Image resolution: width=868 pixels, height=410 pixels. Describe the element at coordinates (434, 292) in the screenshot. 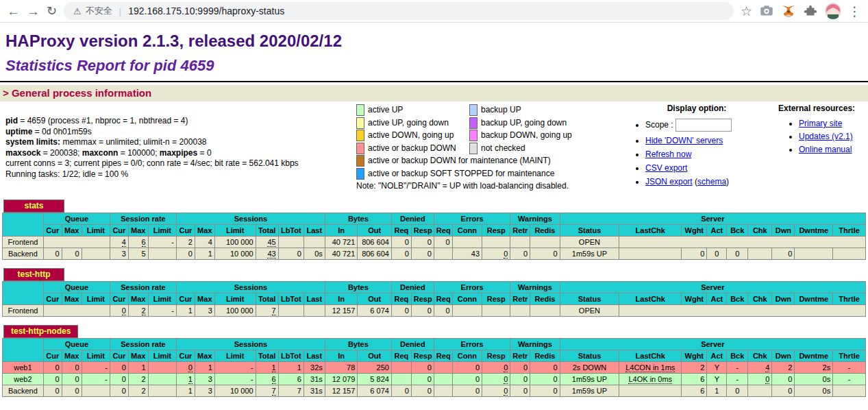

I see `proxy-section-test-http: test-httpQueueSession rateSessionsBytesD…` at that location.